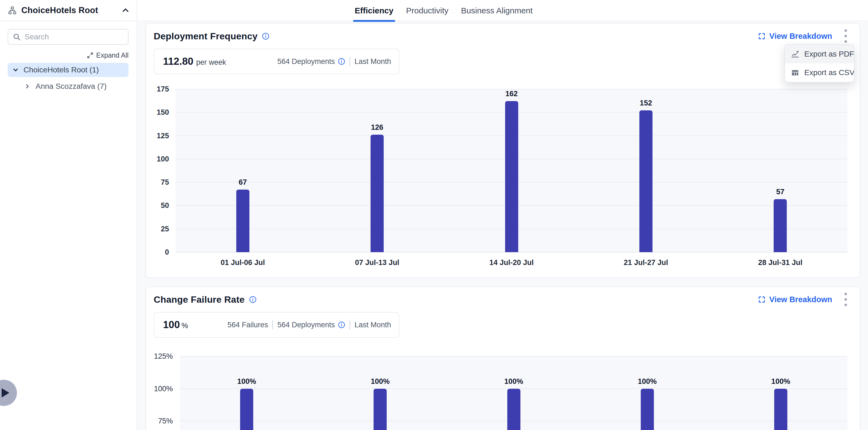  What do you see at coordinates (16, 70) in the screenshot?
I see `chevron-down-icon` at bounding box center [16, 70].